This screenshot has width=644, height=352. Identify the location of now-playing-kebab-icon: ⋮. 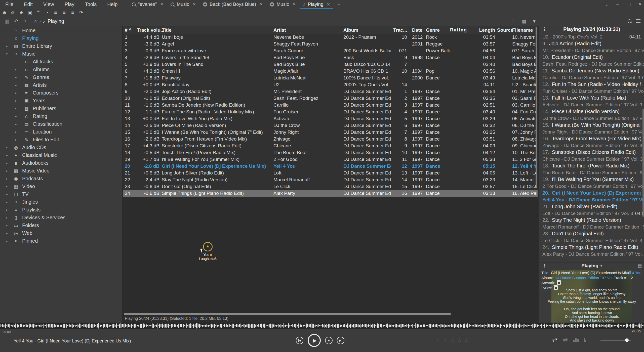
(545, 266).